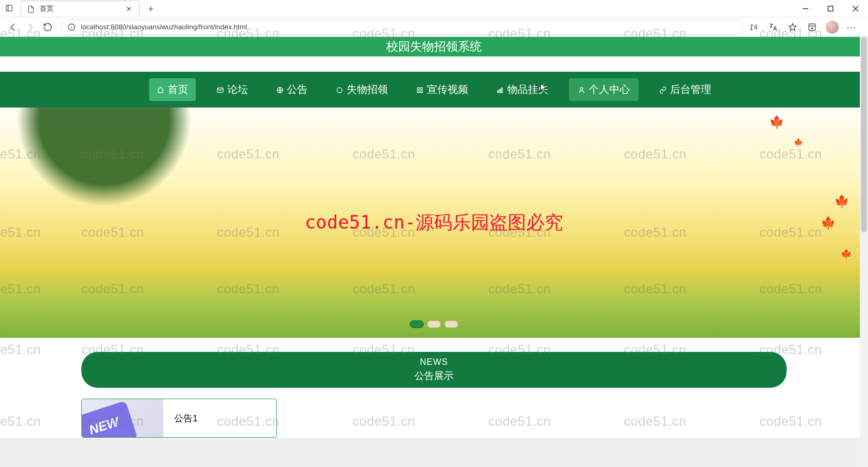  Describe the element at coordinates (831, 9) in the screenshot. I see `window-maximize-icon` at that location.